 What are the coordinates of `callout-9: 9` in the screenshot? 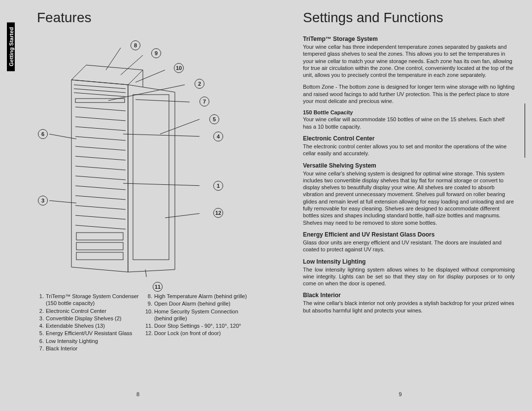 It's located at (156, 53).